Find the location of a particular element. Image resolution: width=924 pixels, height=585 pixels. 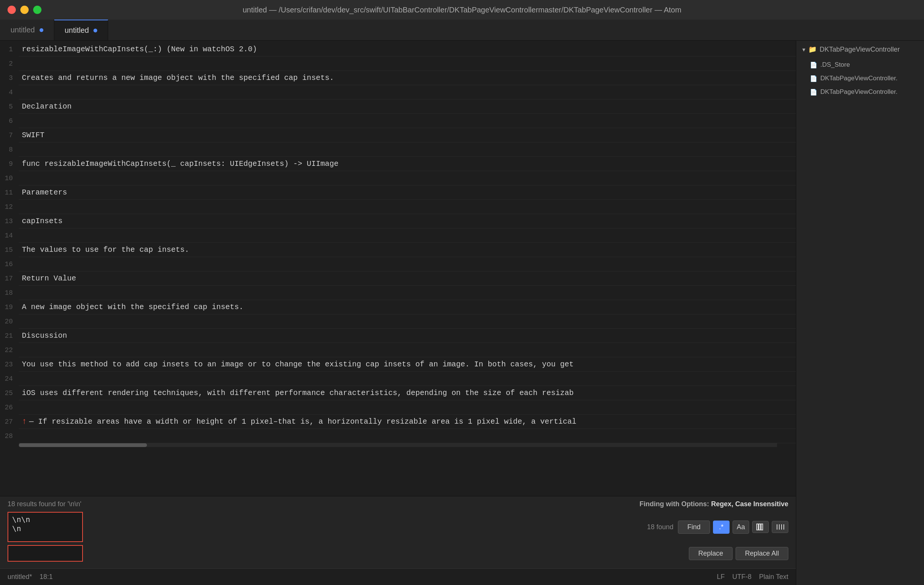

sidebar-item-file-1: 📄 DKTabPageViewController. is located at coordinates (860, 78).